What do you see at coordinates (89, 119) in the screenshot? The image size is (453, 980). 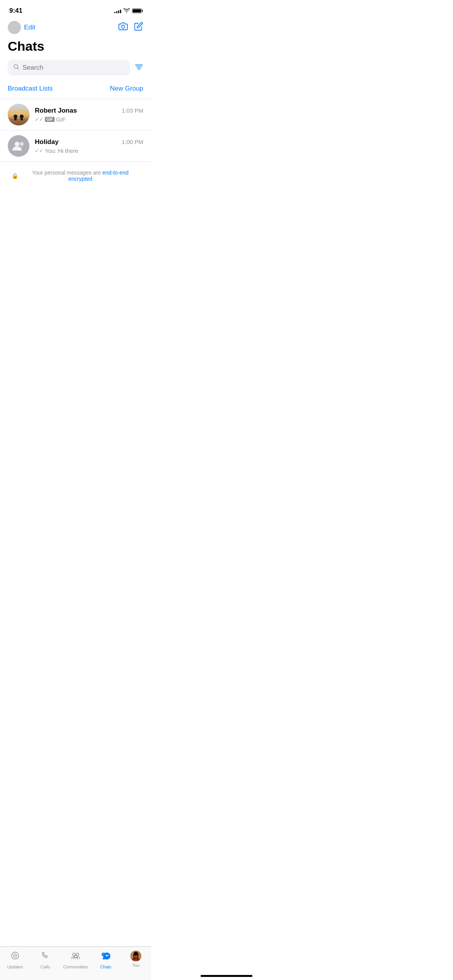 I see `chat-preview: ✓✓ GIF GIF` at bounding box center [89, 119].